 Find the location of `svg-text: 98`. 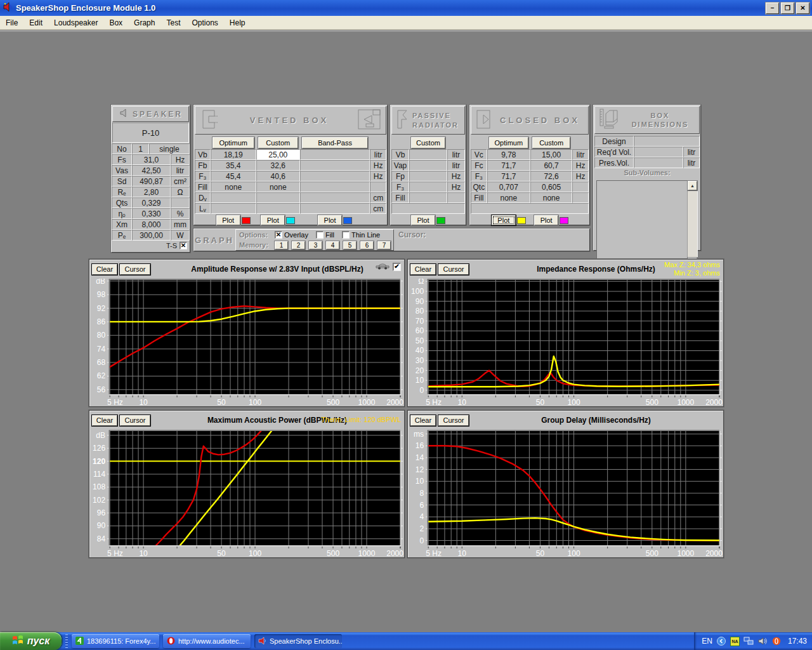

svg-text: 98 is located at coordinates (102, 295).